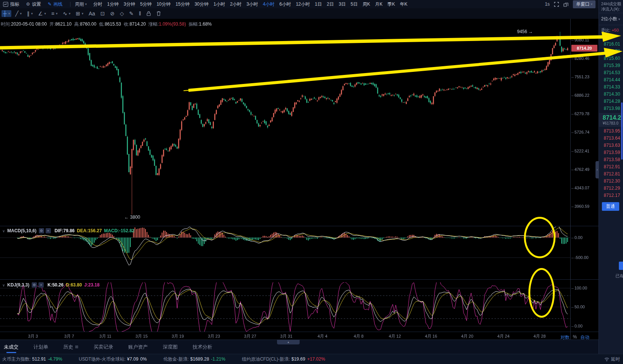  I want to click on price-axis: –9080.11–8280.46–7551.23–6886.22–6279.78…, so click(584, 179).